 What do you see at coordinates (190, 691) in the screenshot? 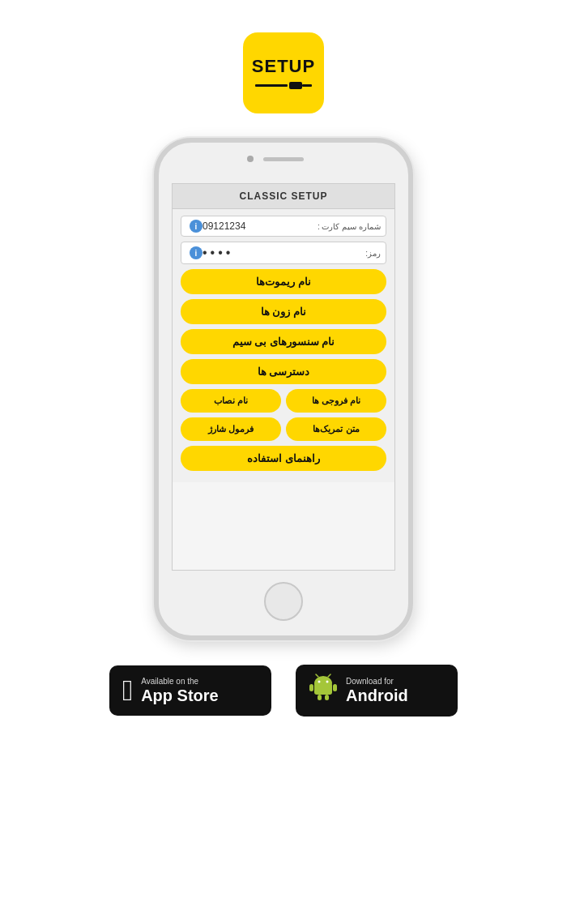
I see `appstore-badge:  Available on the App Store` at bounding box center [190, 691].